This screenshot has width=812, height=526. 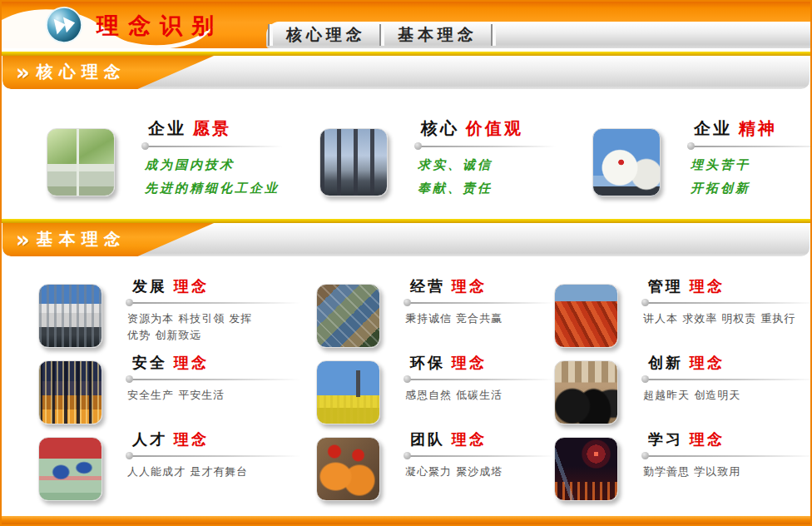 I want to click on concept-title-black: 核心, so click(x=440, y=128).